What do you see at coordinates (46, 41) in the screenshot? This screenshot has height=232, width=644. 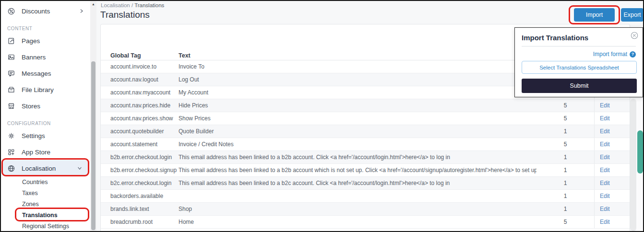 I see `sidebar-item-pages: Pages` at bounding box center [46, 41].